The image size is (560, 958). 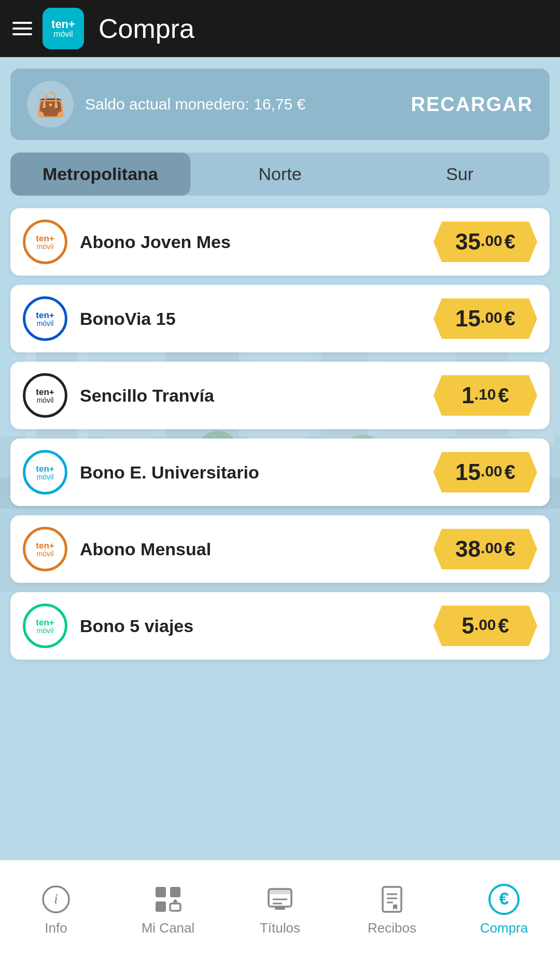 I want to click on product-item-abono-joven-mes: ten+ móvil Abono Joven Mes 35.00 €, so click(x=280, y=242).